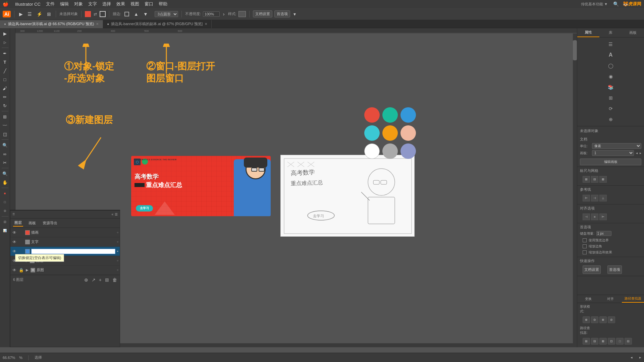 The height and width of the screenshot is (362, 644). What do you see at coordinates (50, 223) in the screenshot?
I see `layers-tab-export: 资源导出` at bounding box center [50, 223].